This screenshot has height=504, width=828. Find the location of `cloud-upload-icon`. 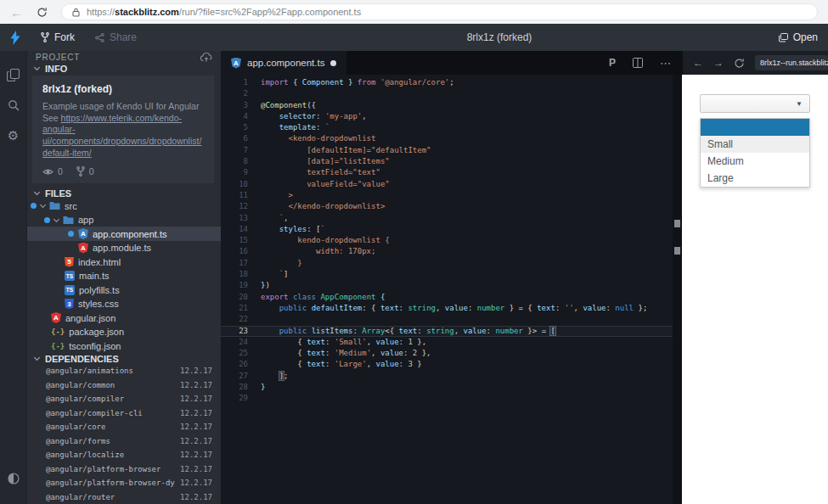

cloud-upload-icon is located at coordinates (206, 58).